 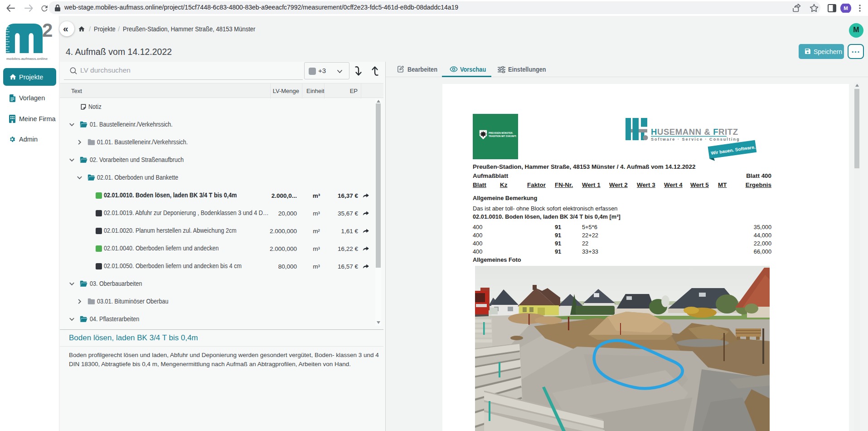 I want to click on svg-text: mobiles-aufmass.online, so click(x=27, y=59).